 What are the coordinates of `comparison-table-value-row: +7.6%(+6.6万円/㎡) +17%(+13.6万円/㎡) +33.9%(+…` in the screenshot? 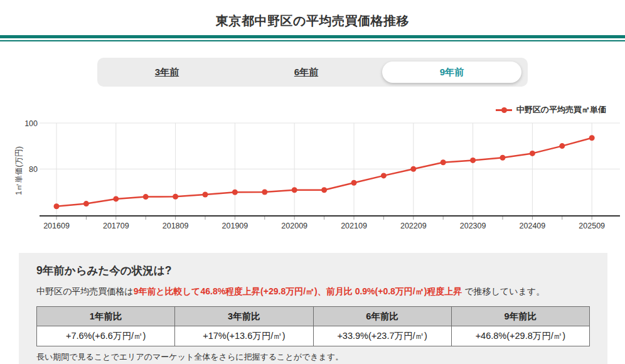 It's located at (314, 336).